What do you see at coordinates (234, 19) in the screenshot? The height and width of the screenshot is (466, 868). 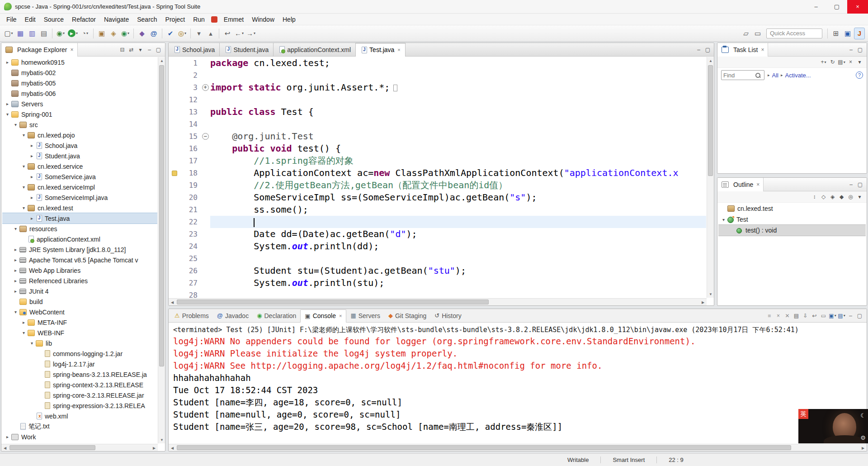 I see `menu-emmet: Emmet` at bounding box center [234, 19].